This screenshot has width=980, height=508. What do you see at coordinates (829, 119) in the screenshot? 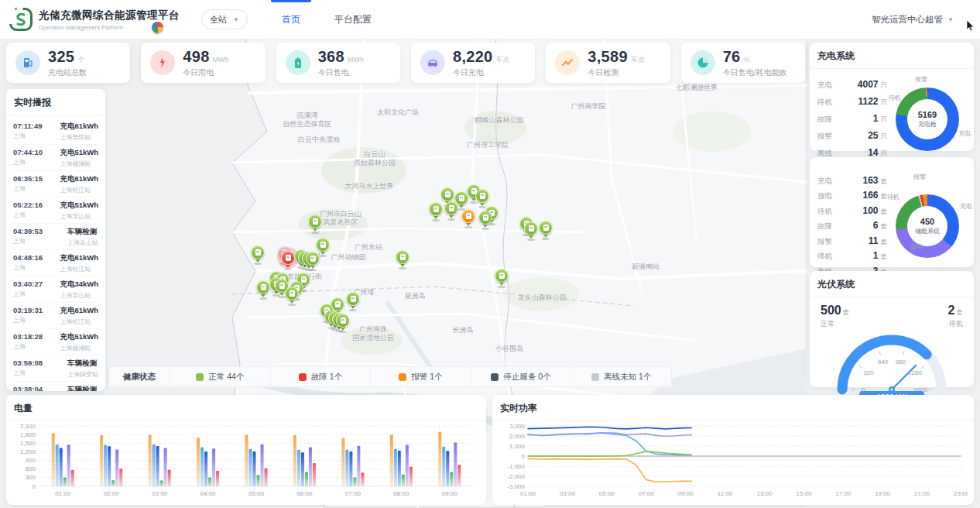
I see `stat-label: 故障` at bounding box center [829, 119].